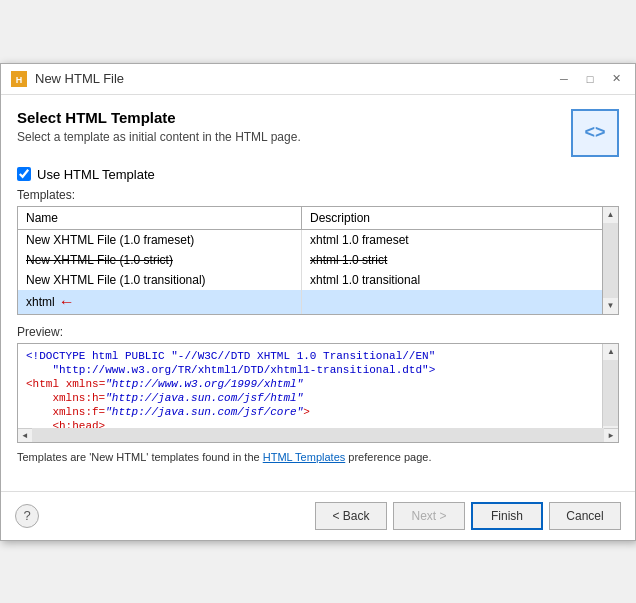 The width and height of the screenshot is (636, 603). Describe the element at coordinates (25, 435) in the screenshot. I see `preview-hscroll-left: ◄` at that location.